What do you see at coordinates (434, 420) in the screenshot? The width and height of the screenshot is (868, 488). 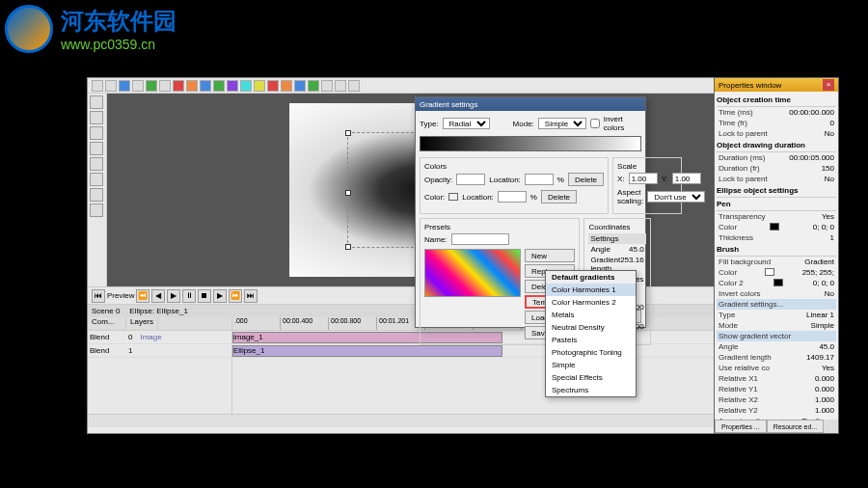 I see `status-bar` at bounding box center [434, 420].